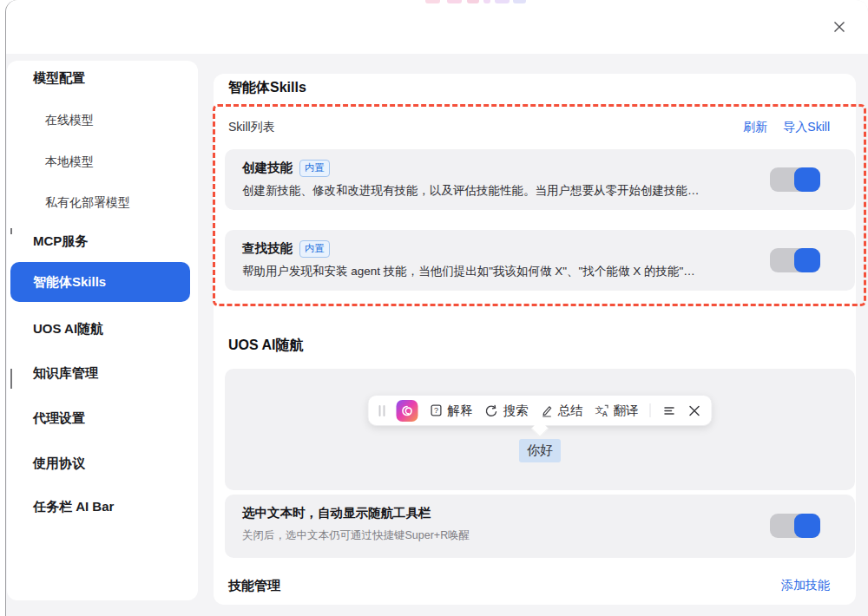 Image resolution: width=868 pixels, height=616 pixels. Describe the element at coordinates (66, 373) in the screenshot. I see `sidebar-item-knowledge-base: 知识库管理` at that location.